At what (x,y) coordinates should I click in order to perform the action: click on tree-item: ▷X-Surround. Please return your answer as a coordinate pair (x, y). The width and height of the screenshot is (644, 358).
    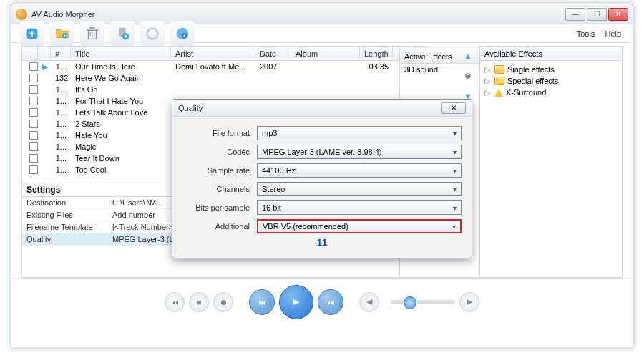
    Looking at the image, I should click on (551, 92).